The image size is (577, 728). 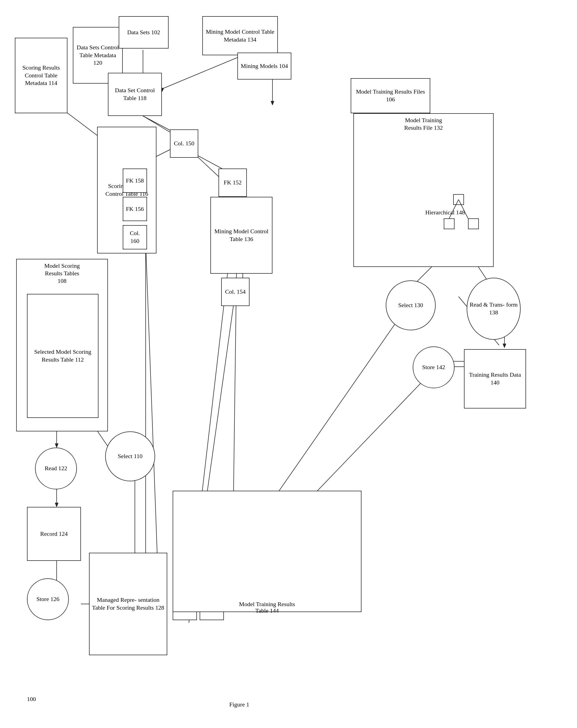 I want to click on selected-model-scoring-results-table-112: Selected Model Scoring Results Table 112, so click(x=63, y=356).